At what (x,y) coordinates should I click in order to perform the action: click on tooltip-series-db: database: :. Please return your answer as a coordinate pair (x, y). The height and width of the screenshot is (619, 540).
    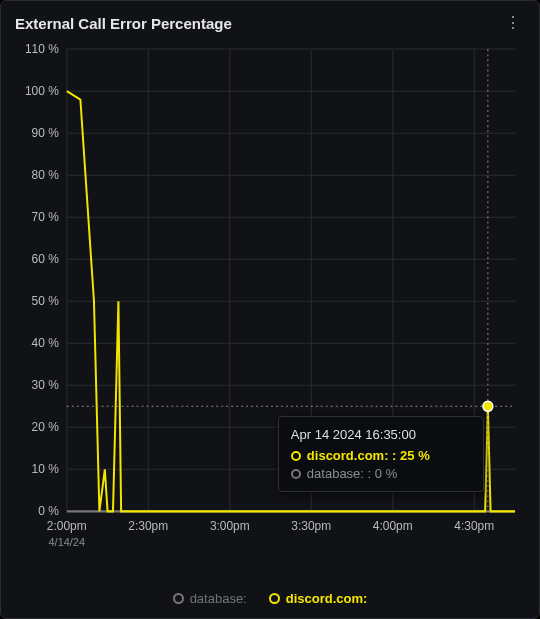
    Looking at the image, I should click on (339, 474).